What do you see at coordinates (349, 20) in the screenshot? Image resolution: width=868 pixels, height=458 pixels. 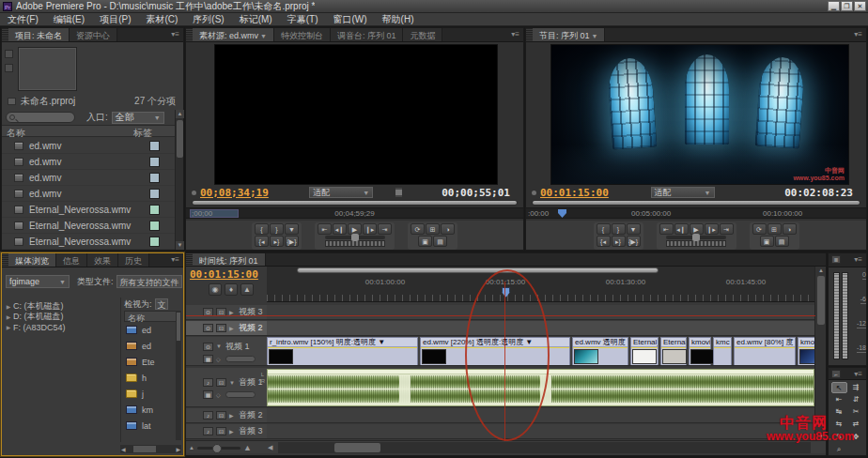 I see `menu-item-8: 窗口(W)` at bounding box center [349, 20].